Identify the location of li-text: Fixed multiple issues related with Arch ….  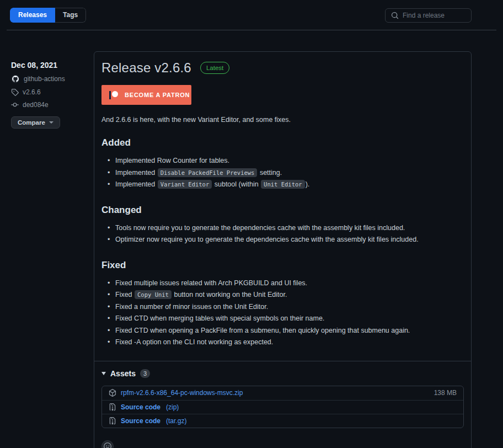
(211, 283).